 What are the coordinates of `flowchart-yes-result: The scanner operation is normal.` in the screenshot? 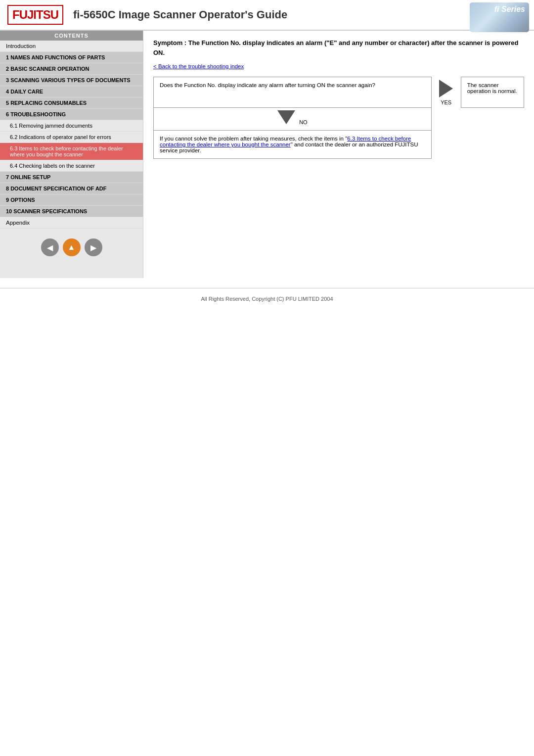 It's located at (492, 88).